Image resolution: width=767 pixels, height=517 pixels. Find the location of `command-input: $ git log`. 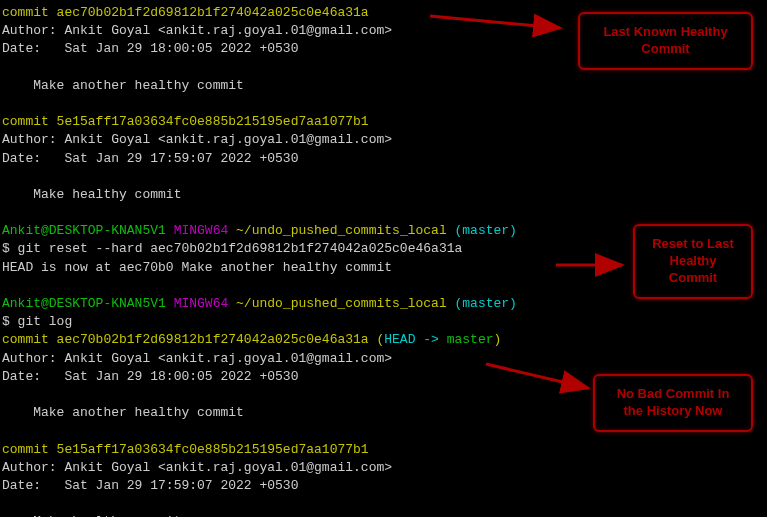

command-input: $ git log is located at coordinates (384, 322).